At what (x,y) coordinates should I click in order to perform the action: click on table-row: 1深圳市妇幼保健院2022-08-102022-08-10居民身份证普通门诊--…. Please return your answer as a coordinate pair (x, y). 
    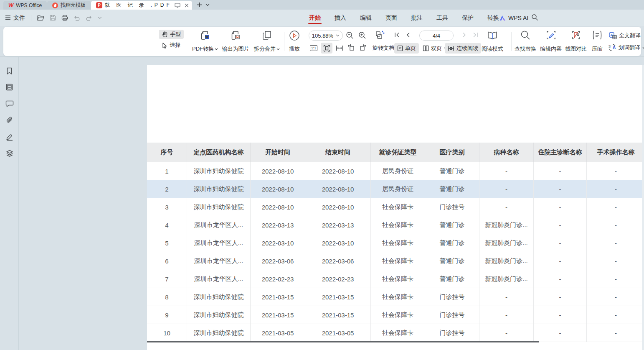
    Looking at the image, I should click on (396, 171).